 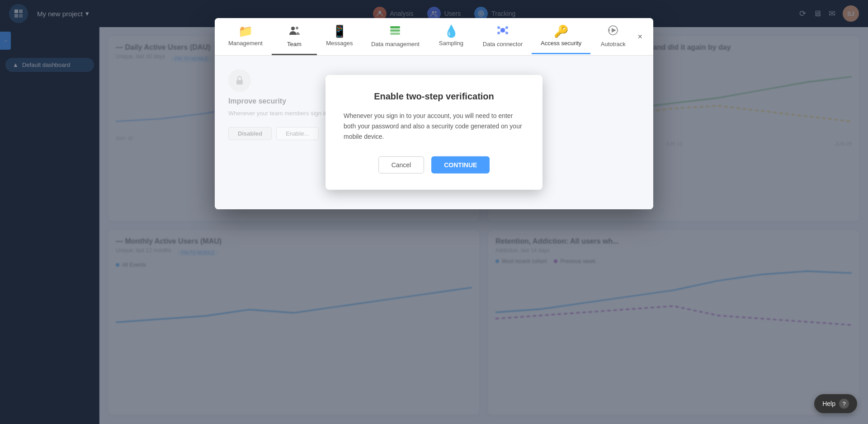 I want to click on tab-autotrack: Autotrack, so click(x=613, y=37).